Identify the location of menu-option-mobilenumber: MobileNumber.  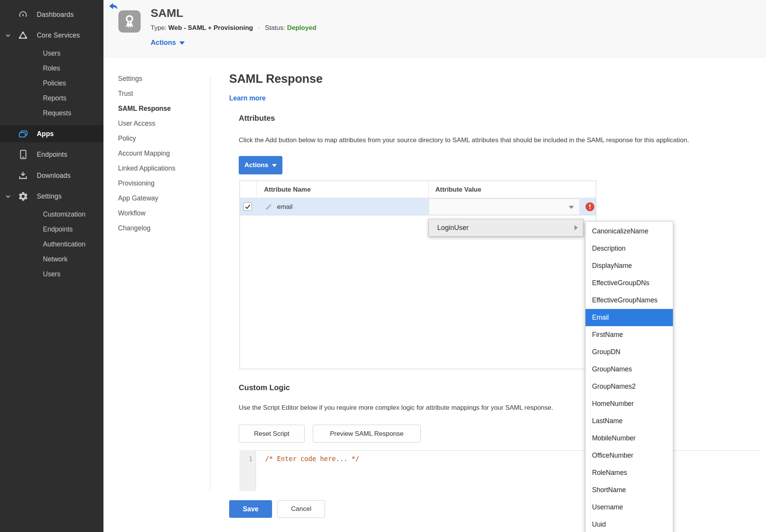
(629, 438).